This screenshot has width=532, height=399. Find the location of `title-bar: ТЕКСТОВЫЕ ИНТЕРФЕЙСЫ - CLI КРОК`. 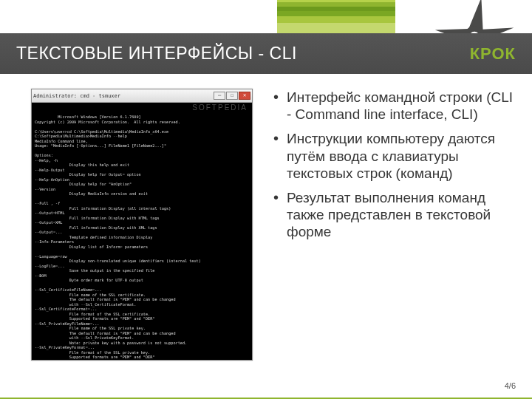

title-bar: ТЕКСТОВЫЕ ИНТЕРФЕЙСЫ - CLI КРОК is located at coordinates (266, 53).